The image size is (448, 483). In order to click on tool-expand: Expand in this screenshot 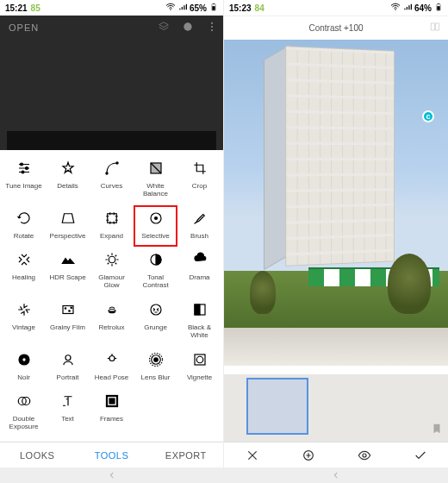, I will do `click(112, 226)`.